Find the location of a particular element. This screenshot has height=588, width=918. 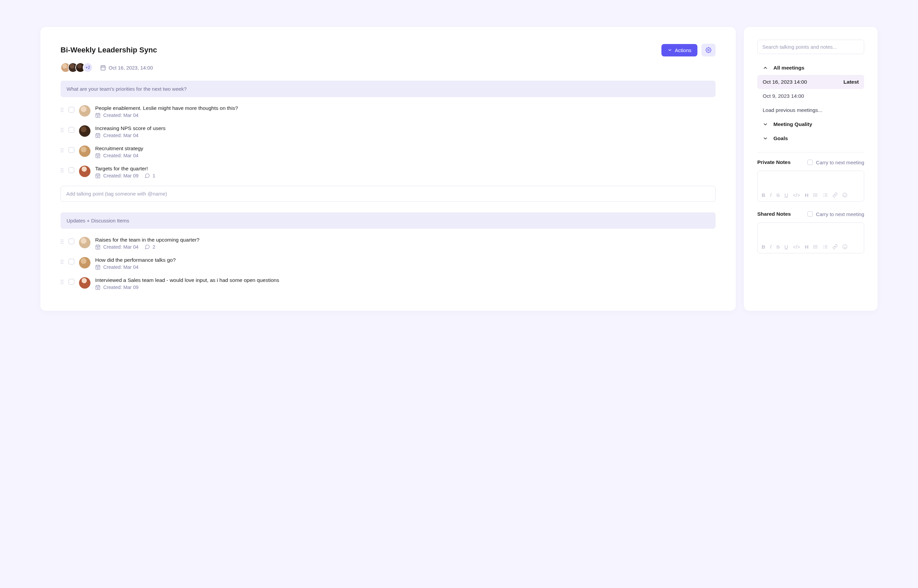

item-title: People enablement. Leslie might have mor… is located at coordinates (405, 108).